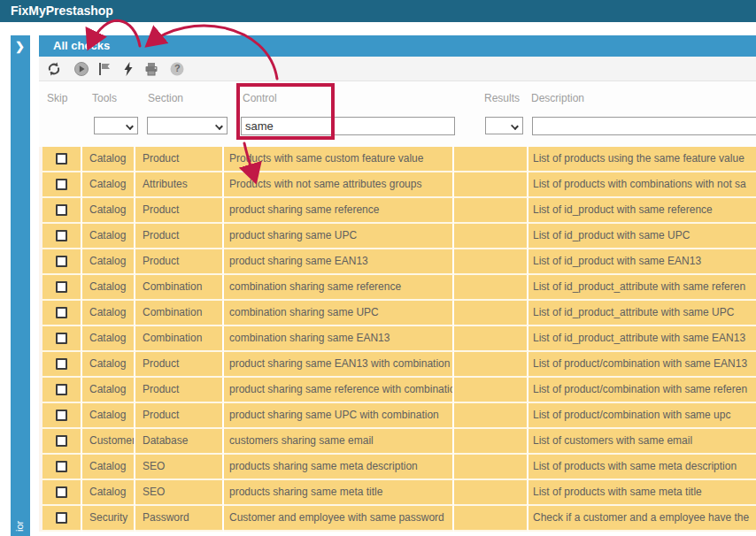 This screenshot has width=756, height=536. What do you see at coordinates (339, 211) in the screenshot?
I see `control-cell: product sharing same reference` at bounding box center [339, 211].